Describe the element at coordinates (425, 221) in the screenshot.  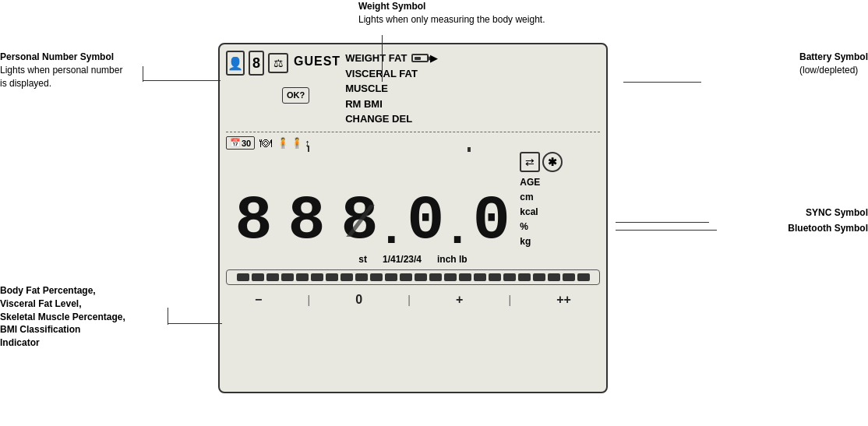
I see `seg-digit-4: 0` at that location.